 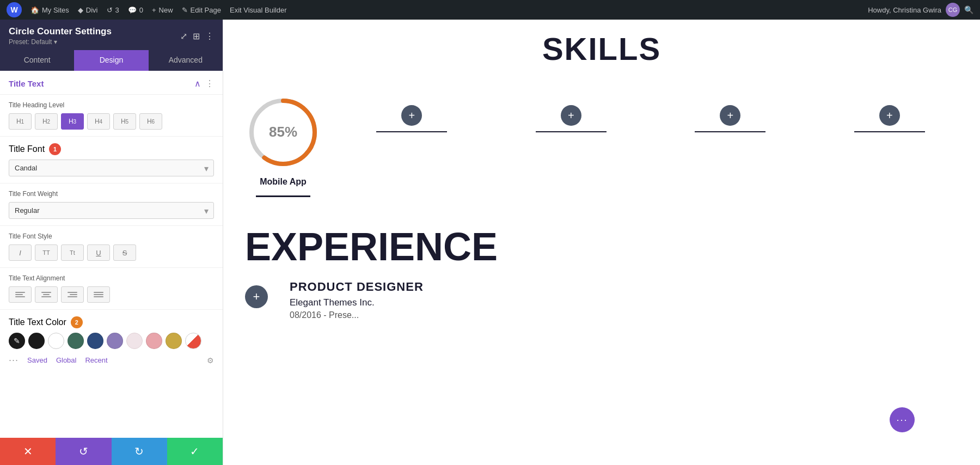 I want to click on cancel-button: ✕, so click(x=28, y=451).